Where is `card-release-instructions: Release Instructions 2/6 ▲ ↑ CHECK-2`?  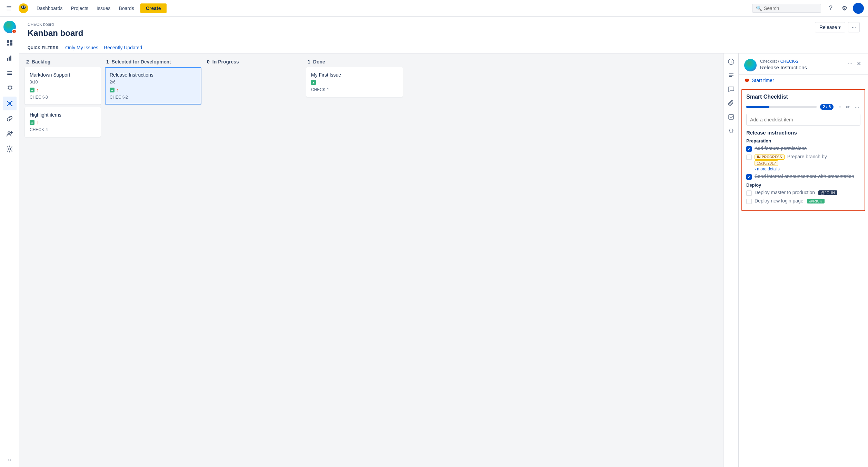 card-release-instructions: Release Instructions 2/6 ▲ ↑ CHECK-2 is located at coordinates (153, 86).